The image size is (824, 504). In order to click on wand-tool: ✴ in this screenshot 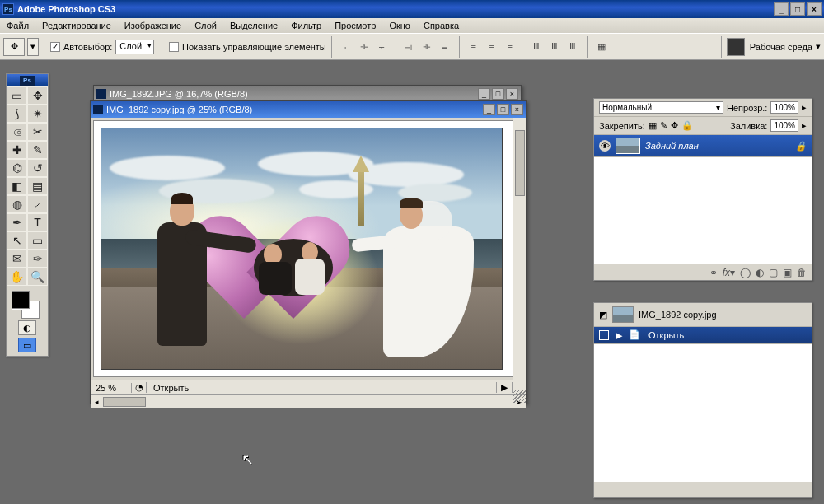, I will do `click(38, 114)`.